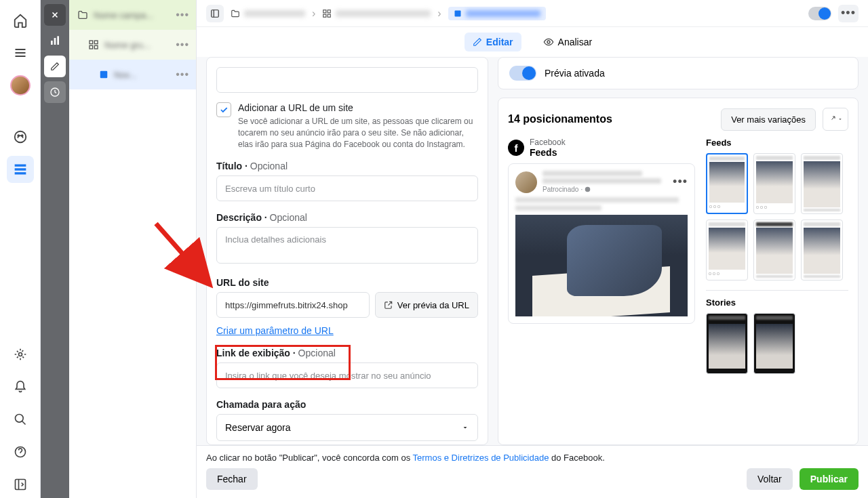 Image resolution: width=868 pixels, height=498 pixels. I want to click on bell-icon, so click(20, 387).